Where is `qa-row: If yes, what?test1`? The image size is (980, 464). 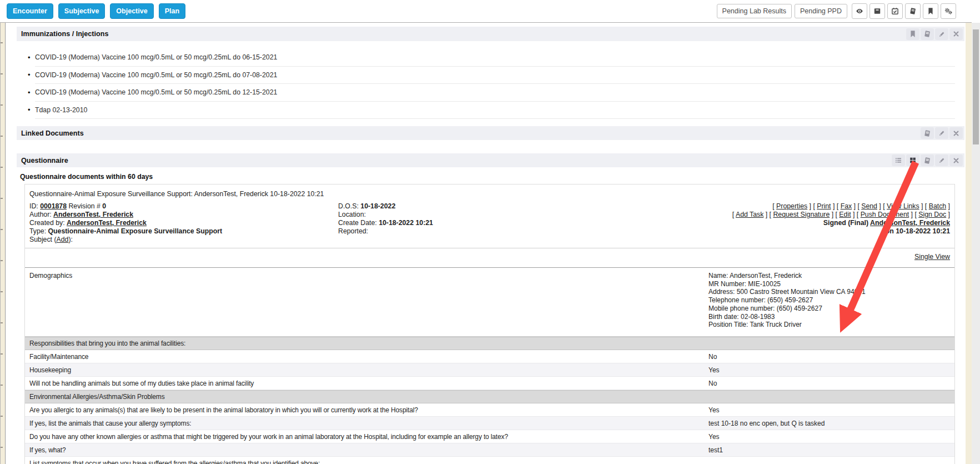
qa-row: If yes, what?test1 is located at coordinates (490, 450).